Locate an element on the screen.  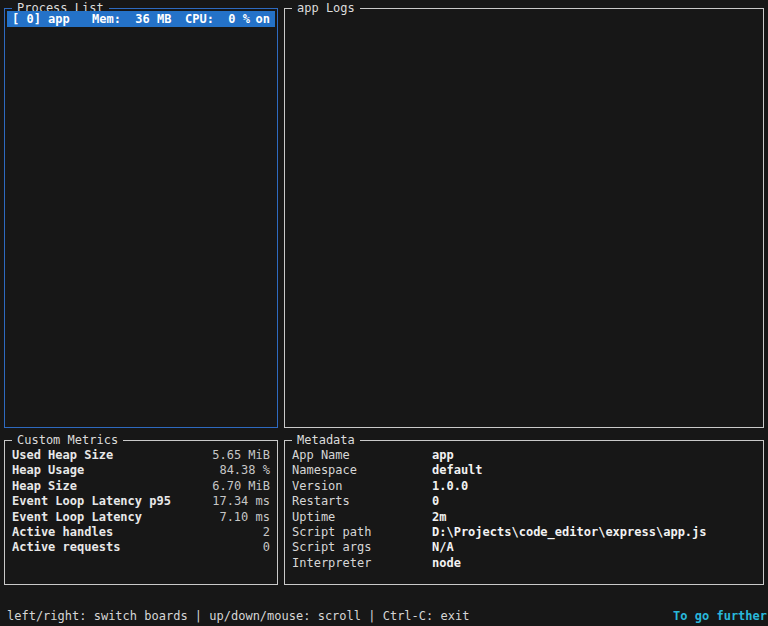
custom-metrics-rows: Used Heap Size 5.65 MiB Heap Usage 84.38… is located at coordinates (141, 498).